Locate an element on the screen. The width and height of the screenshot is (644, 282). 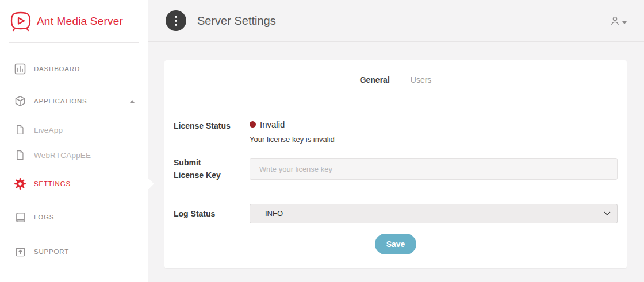
sidebar-item-liveapp: LiveApp is located at coordinates (74, 130).